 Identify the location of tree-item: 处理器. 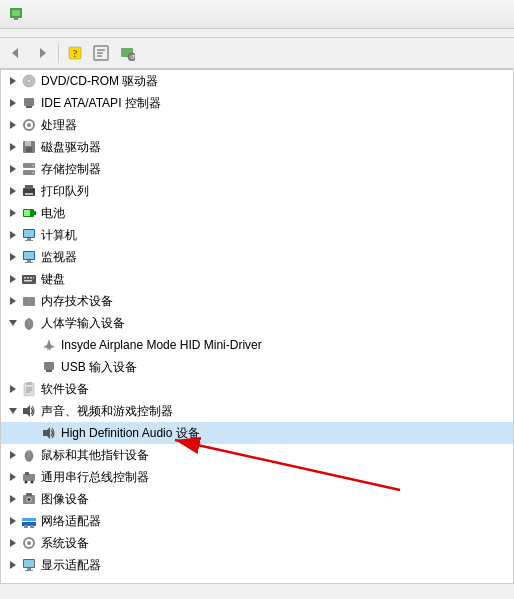
(257, 125).